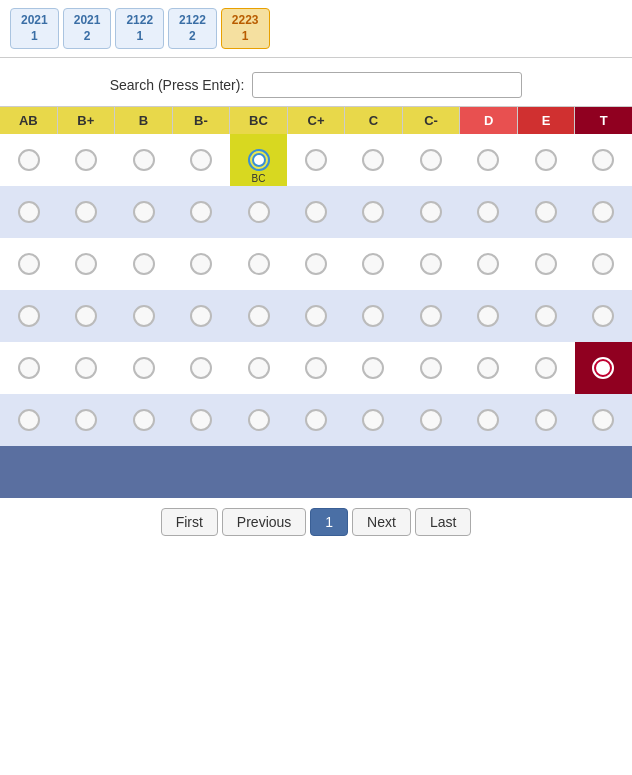 The height and width of the screenshot is (775, 632). Describe the element at coordinates (259, 160) in the screenshot. I see `radio-r1-4-selected` at that location.